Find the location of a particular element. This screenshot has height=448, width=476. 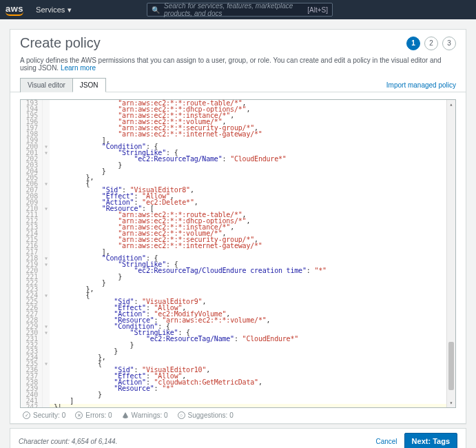

services-menu: Services ▾ is located at coordinates (54, 10).